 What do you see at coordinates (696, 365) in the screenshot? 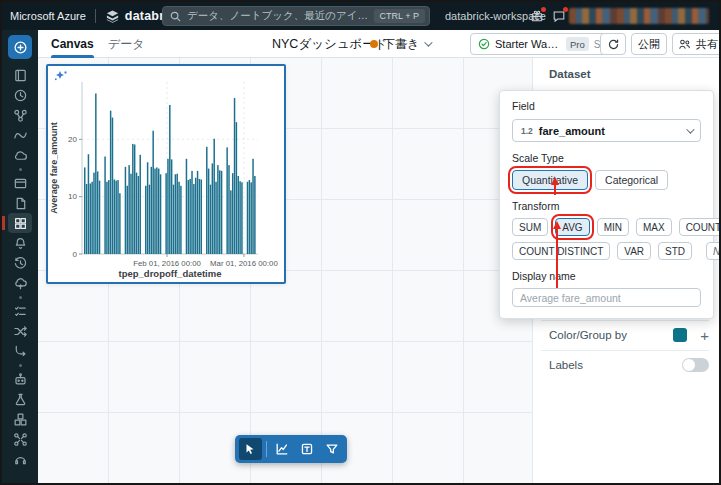
I see `labels-toggle` at bounding box center [696, 365].